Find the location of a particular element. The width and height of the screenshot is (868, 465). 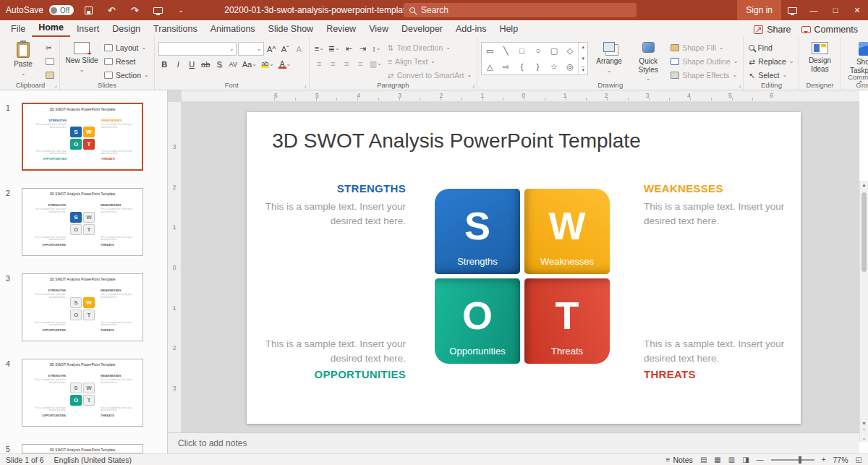

gallery-more-icon: ▾ is located at coordinates (583, 69).